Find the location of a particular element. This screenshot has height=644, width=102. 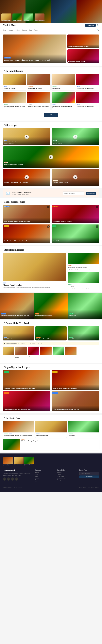

nav-chat: Chat is located at coordinates (30, 30).